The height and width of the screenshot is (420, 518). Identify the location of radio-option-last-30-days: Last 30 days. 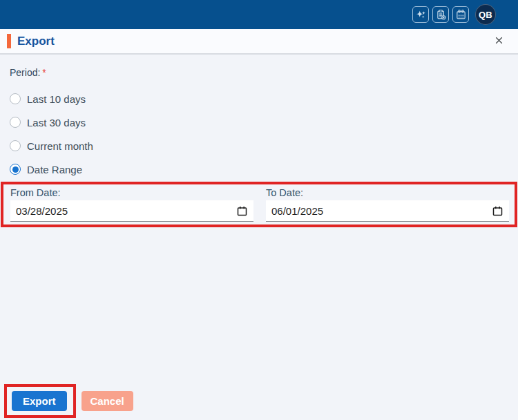
(51, 122).